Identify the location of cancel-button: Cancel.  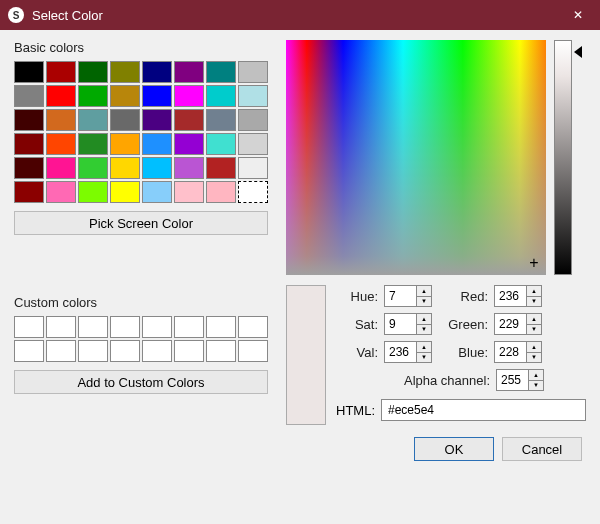
(542, 449).